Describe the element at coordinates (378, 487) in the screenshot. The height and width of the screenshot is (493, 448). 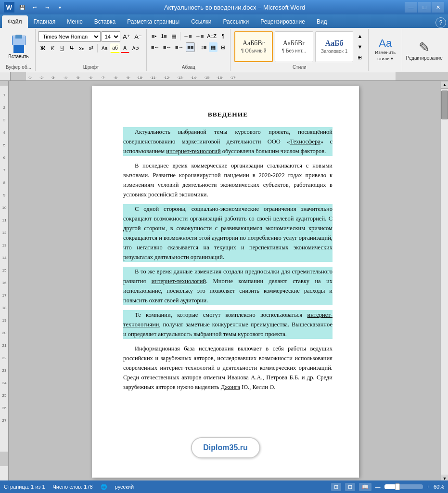
I see `zoom-out-btn: —` at that location.